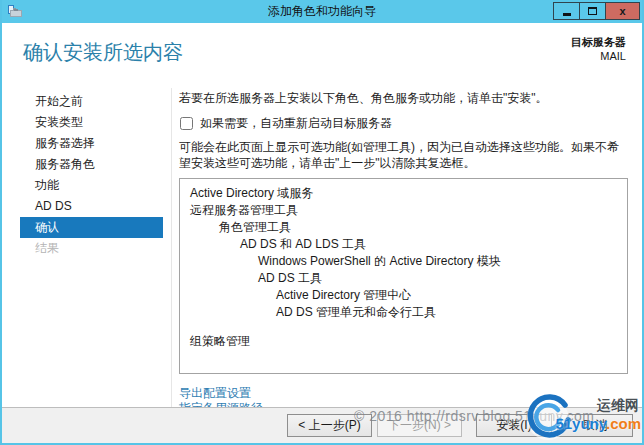 Image resolution: width=644 pixels, height=445 pixels. Describe the element at coordinates (404, 98) in the screenshot. I see `intro-text: 若要在所选服务器上安装以下角色、角色服务或功能，请单击"安装"。` at that location.